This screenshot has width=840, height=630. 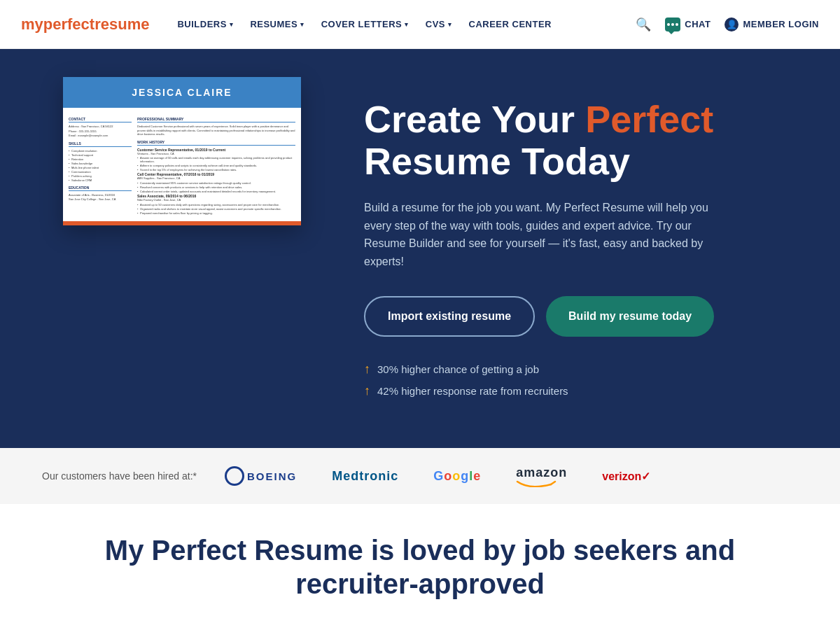 I want to click on contact-phone: Phone : 555-555-5555, so click(x=100, y=132).